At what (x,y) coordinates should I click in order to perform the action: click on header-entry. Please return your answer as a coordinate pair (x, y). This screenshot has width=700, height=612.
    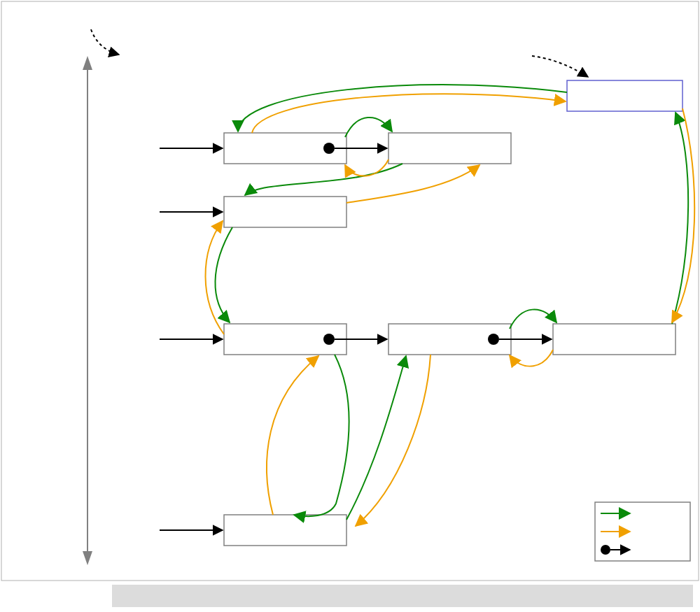
    Looking at the image, I should click on (624, 96).